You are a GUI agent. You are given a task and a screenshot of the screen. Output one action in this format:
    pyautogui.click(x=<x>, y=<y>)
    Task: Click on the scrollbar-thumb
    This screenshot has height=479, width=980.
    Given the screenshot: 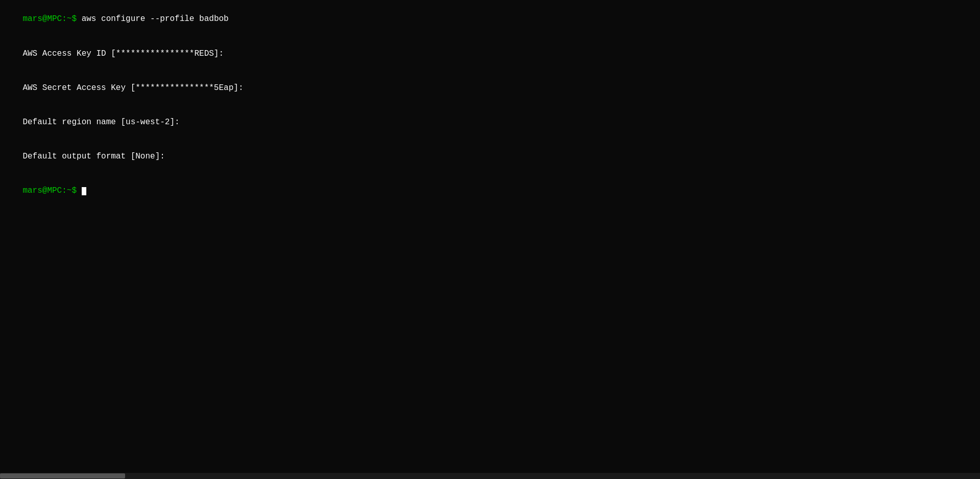 What is the action you would take?
    pyautogui.click(x=62, y=476)
    